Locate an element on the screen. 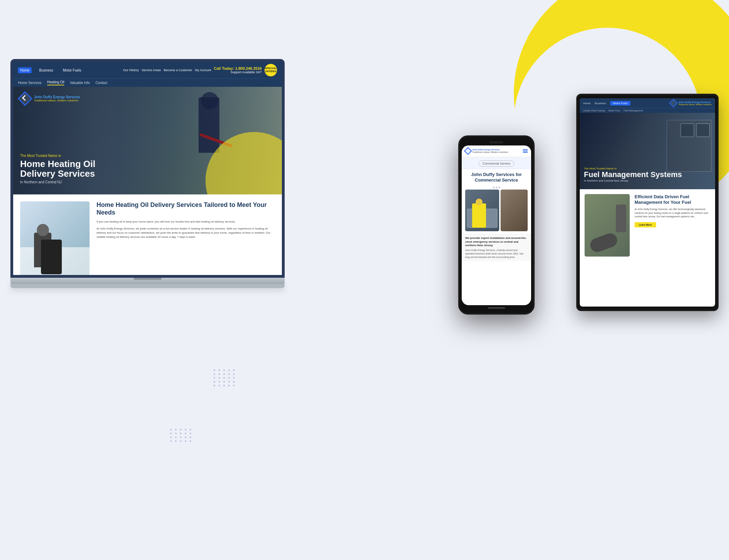 Image resolution: width=729 pixels, height=560 pixels. phone-logo-text: John Duffy Energy Services Traditional v… is located at coordinates (490, 151).